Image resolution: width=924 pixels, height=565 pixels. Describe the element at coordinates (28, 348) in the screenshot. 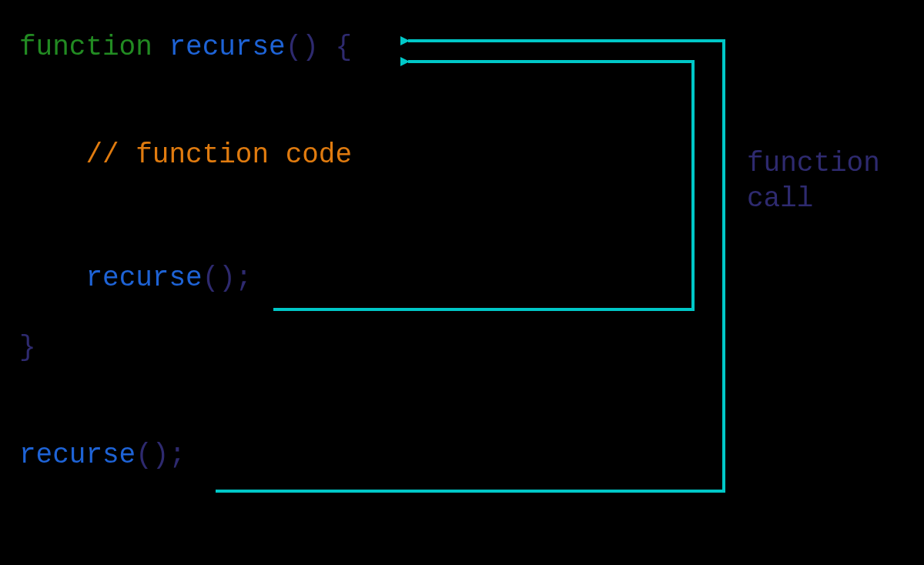

I see `close-brace: }` at that location.